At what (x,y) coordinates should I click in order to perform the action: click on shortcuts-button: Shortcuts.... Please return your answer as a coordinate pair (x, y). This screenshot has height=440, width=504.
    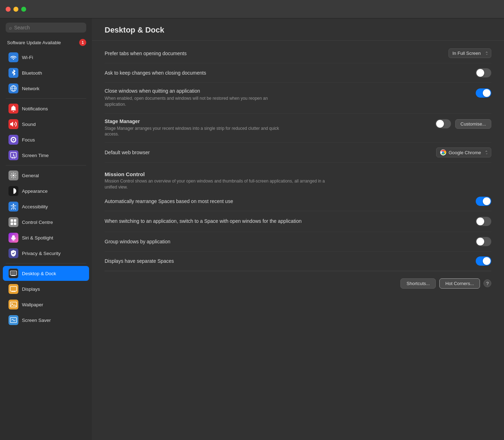
    Looking at the image, I should click on (418, 284).